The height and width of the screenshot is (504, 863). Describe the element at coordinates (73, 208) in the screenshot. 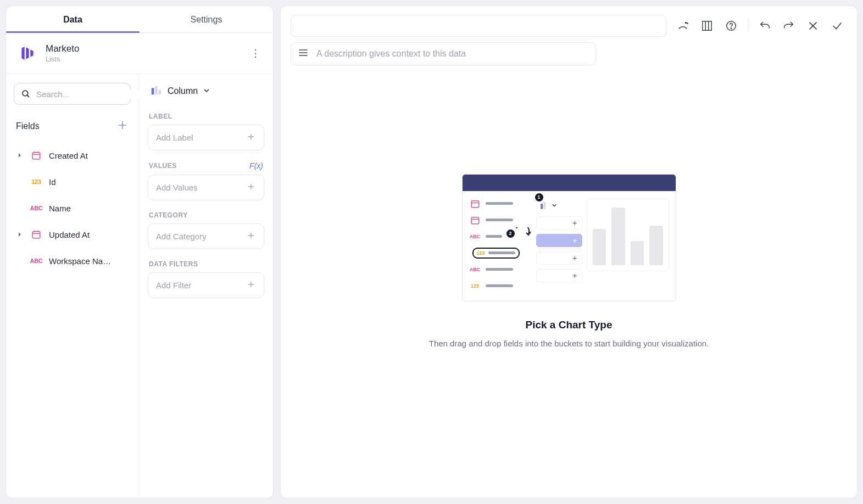

I see `fields-list: Created At 123 Id ABC Name` at that location.